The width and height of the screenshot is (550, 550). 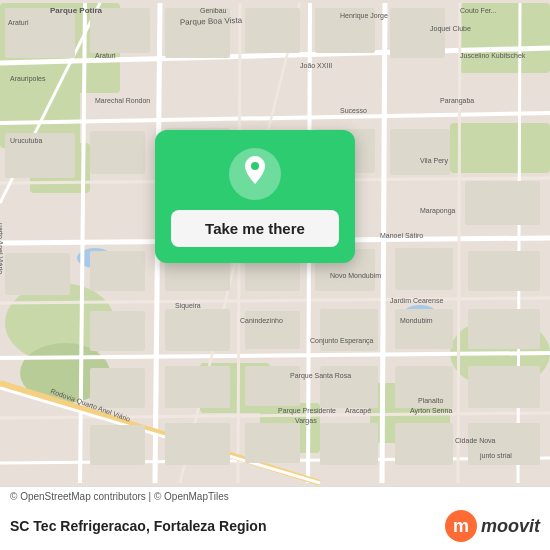 What do you see at coordinates (402, 236) in the screenshot?
I see `svg-text: Manoel Sátiro` at bounding box center [402, 236].